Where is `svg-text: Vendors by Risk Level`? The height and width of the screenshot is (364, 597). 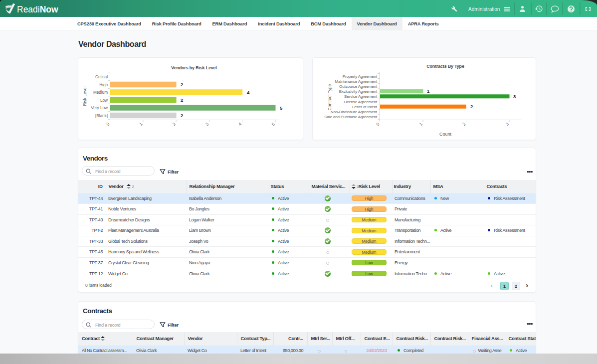 svg-text: Vendors by Risk Level is located at coordinates (194, 68).